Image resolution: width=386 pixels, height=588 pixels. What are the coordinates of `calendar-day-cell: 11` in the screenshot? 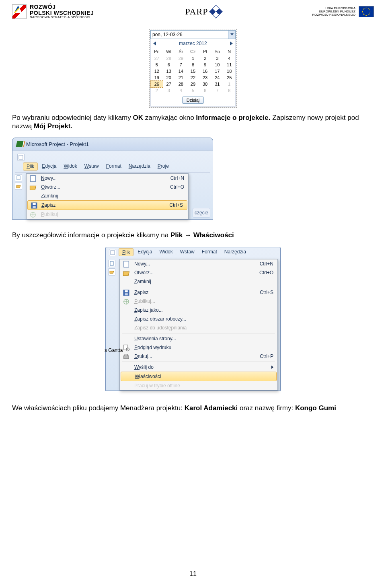 It's located at (229, 65).